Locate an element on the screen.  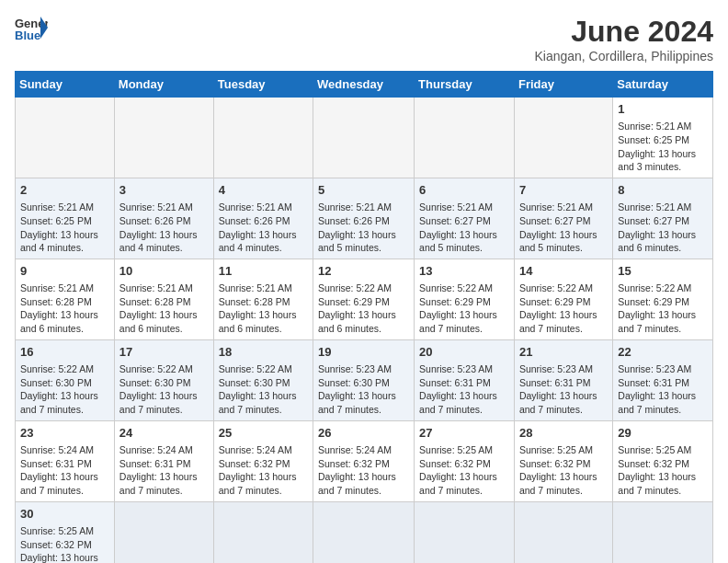
day-number: 13 is located at coordinates (464, 271).